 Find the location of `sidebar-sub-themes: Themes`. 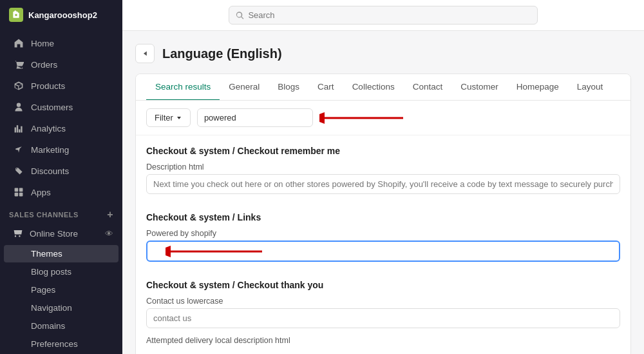

sidebar-sub-themes: Themes is located at coordinates (61, 254).